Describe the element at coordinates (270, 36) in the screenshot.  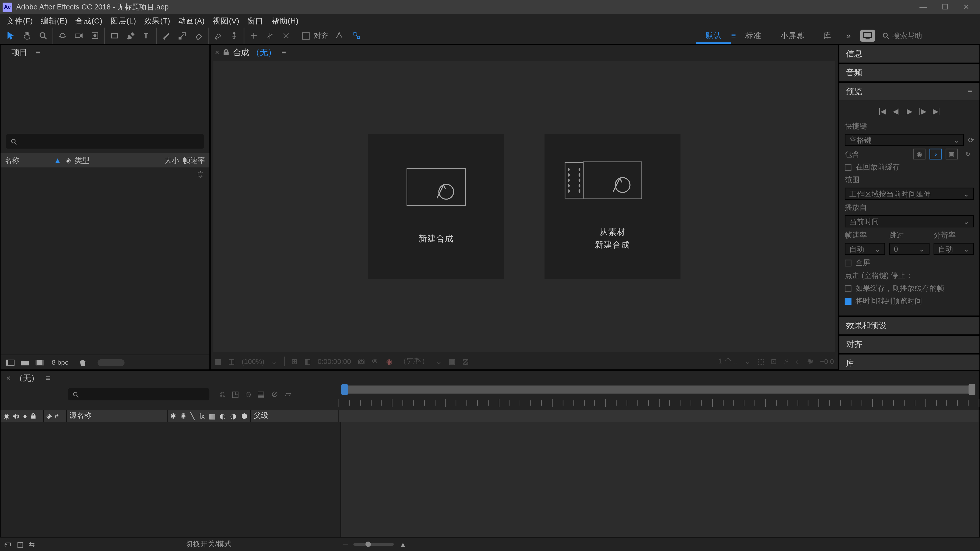
I see `world-axis-icon` at that location.